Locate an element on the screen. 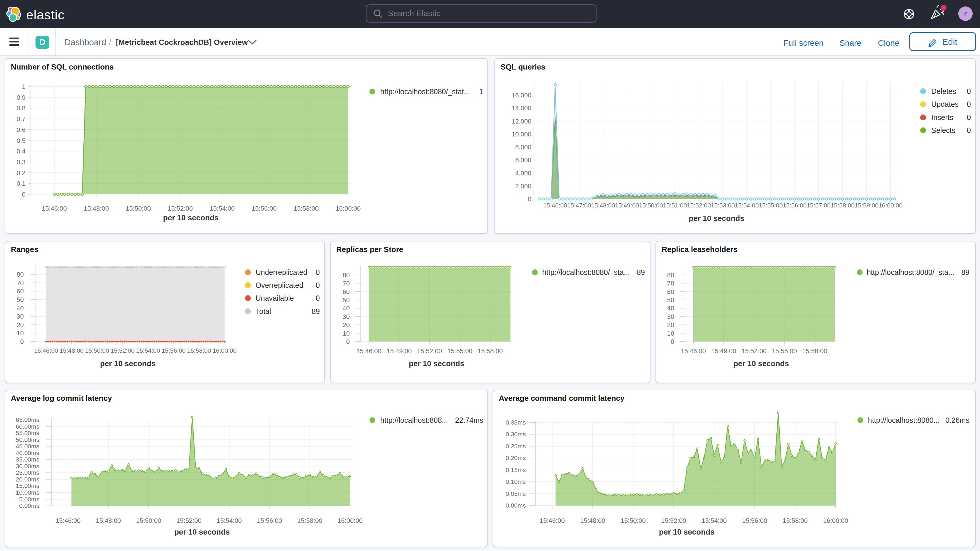  svg-text: 45.00ms is located at coordinates (27, 446).